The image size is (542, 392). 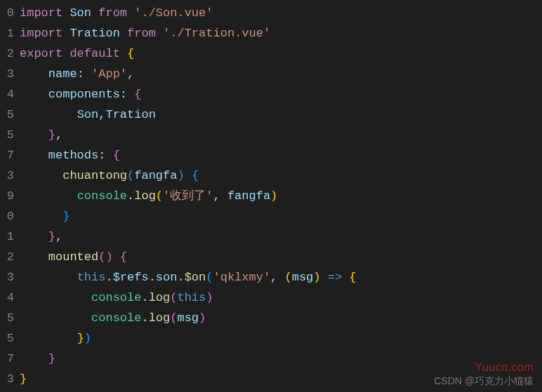 I want to click on code-line: export default {, so click(x=281, y=53).